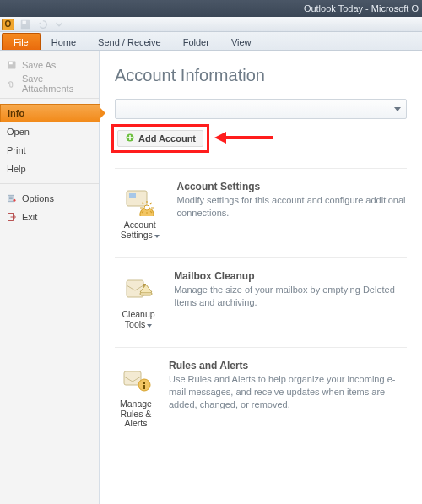 The width and height of the screenshot is (422, 504). Describe the element at coordinates (12, 217) in the screenshot. I see `exit-icon` at that location.